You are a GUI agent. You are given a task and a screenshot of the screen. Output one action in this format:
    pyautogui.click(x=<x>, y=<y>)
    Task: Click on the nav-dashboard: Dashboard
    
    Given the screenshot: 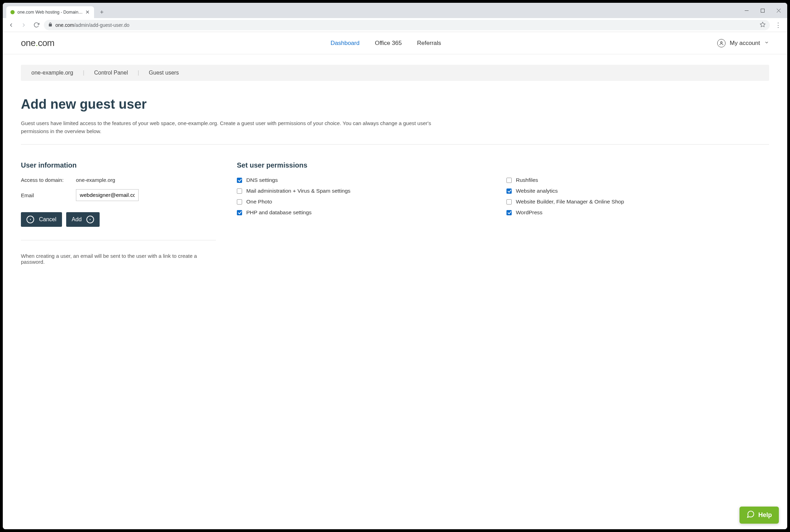 What is the action you would take?
    pyautogui.click(x=345, y=43)
    